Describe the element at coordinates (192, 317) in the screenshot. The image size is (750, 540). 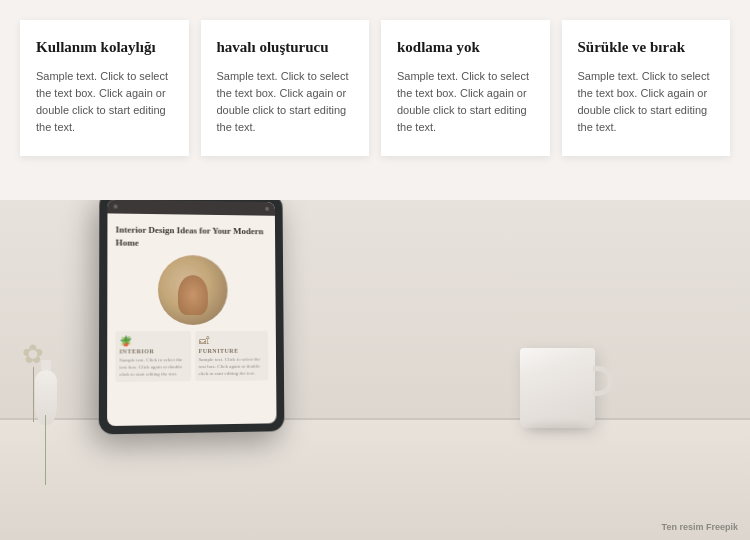
I see `tablet: Interior Design Ideas for Your Modern Ho…` at that location.